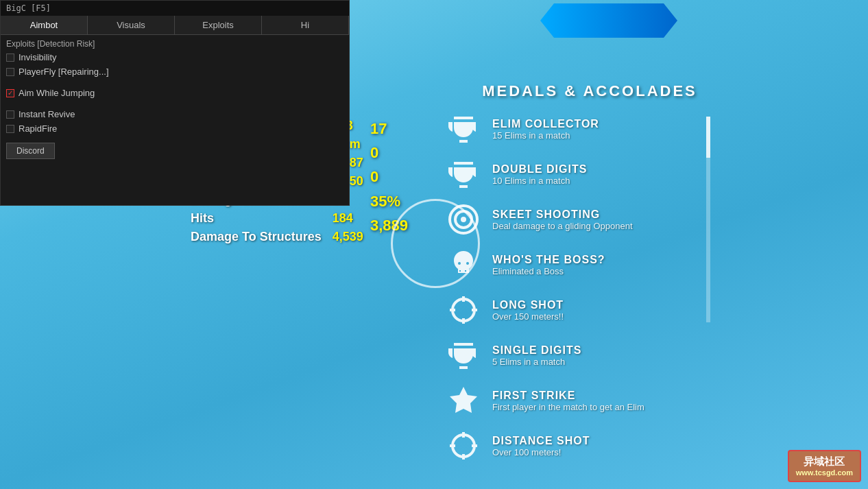 The height and width of the screenshot is (489, 868). I want to click on label-instant-revive: Instant Revive, so click(47, 114).